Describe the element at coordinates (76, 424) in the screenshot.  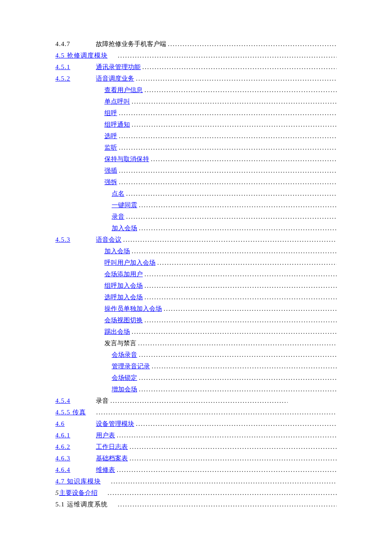
I see `toc-number: 4.6` at that location.